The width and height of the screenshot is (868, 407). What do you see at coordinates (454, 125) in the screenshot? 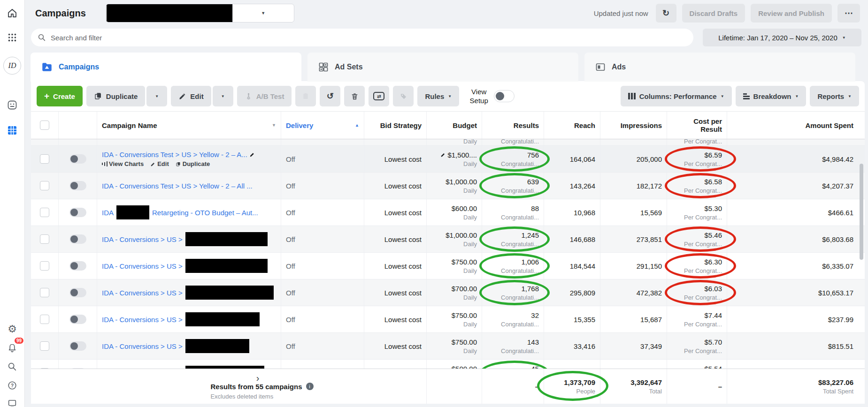
I see `header-budget: Budget` at bounding box center [454, 125].